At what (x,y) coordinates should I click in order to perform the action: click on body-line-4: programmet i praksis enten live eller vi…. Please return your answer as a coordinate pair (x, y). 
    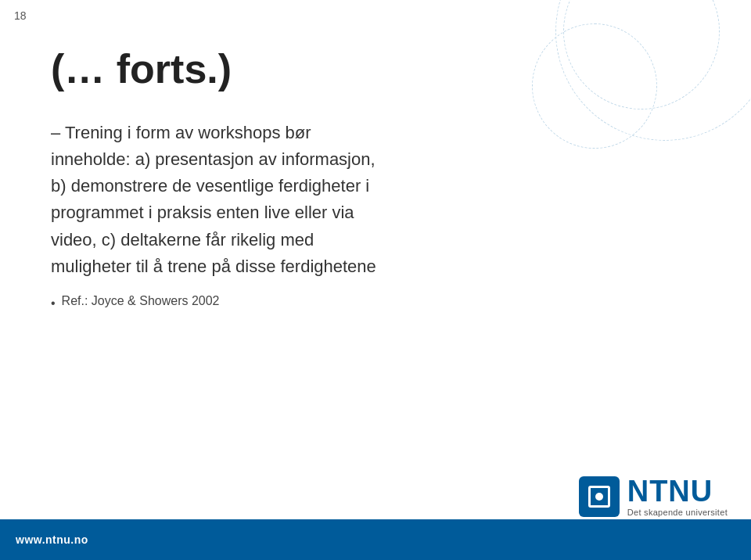
    Looking at the image, I should click on (356, 213).